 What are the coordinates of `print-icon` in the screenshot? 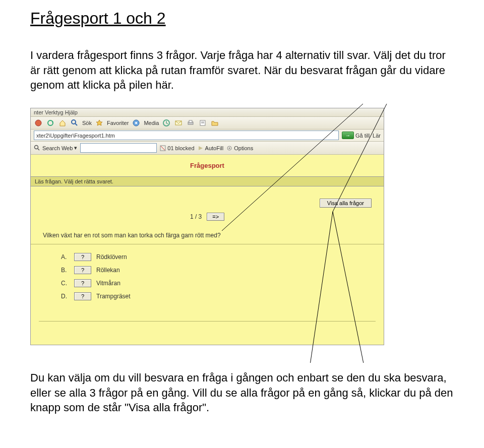 It's located at (191, 123).